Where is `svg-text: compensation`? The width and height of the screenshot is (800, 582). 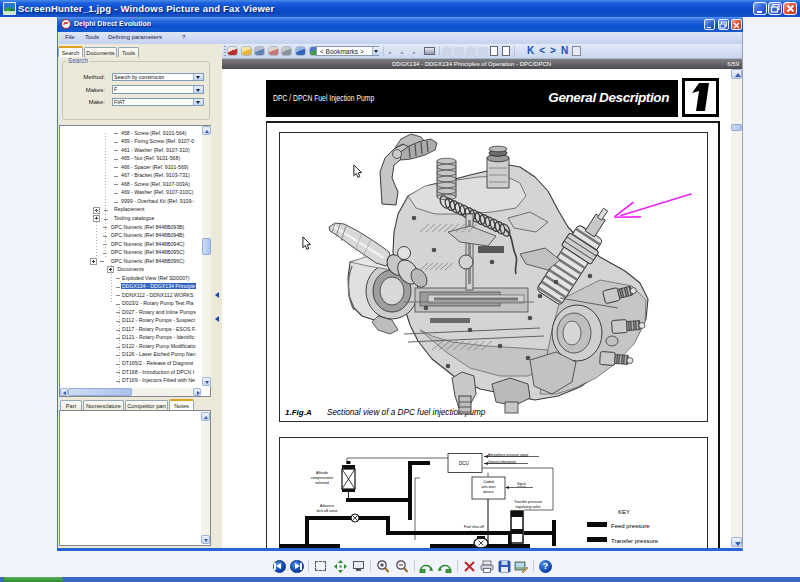
svg-text: compensation is located at coordinates (322, 478).